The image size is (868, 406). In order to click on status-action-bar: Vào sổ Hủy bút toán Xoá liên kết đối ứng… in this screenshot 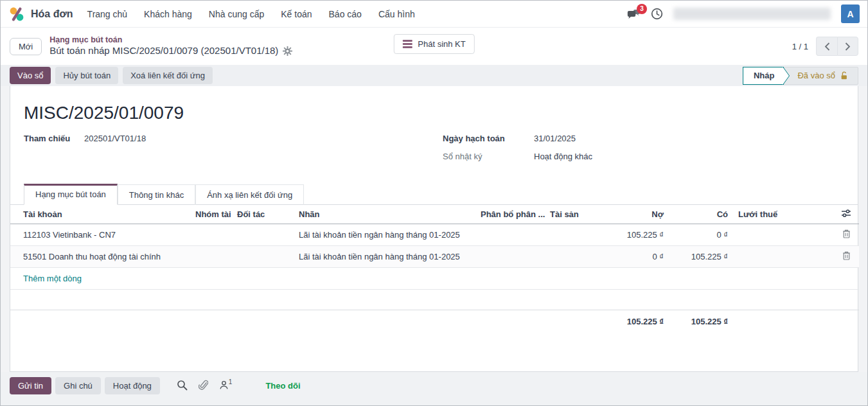, I will do `click(434, 76)`.